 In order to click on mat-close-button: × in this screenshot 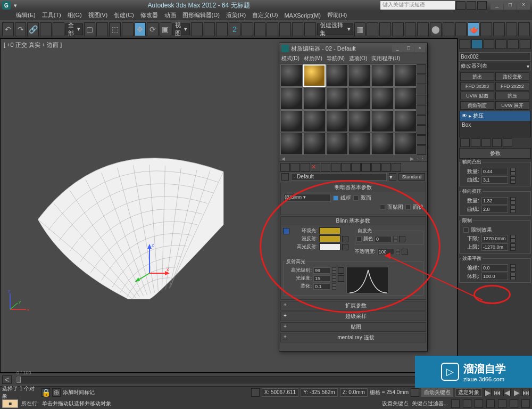, I will do `click(420, 48)`.